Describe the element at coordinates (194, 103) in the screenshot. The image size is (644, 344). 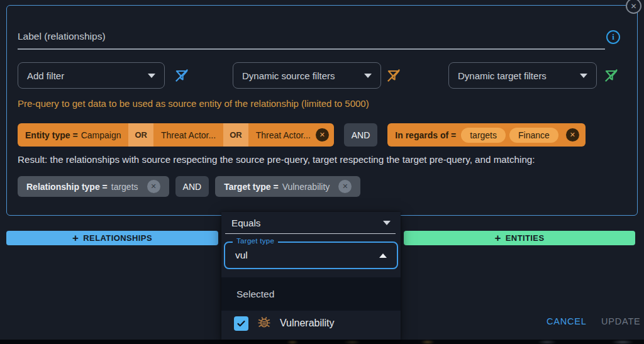
I see `prequery-heading: Pre-query to get data to be used as sour…` at that location.